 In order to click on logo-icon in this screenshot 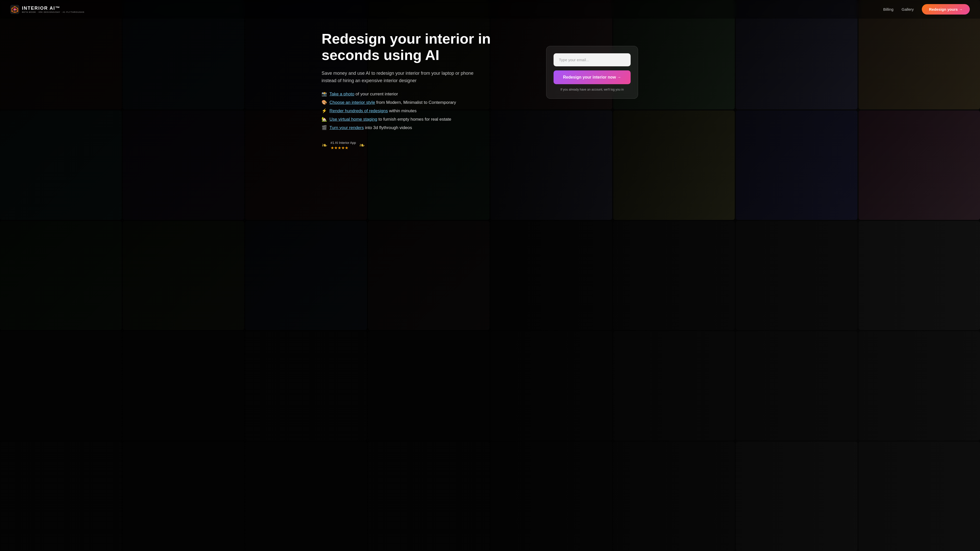, I will do `click(15, 10)`.